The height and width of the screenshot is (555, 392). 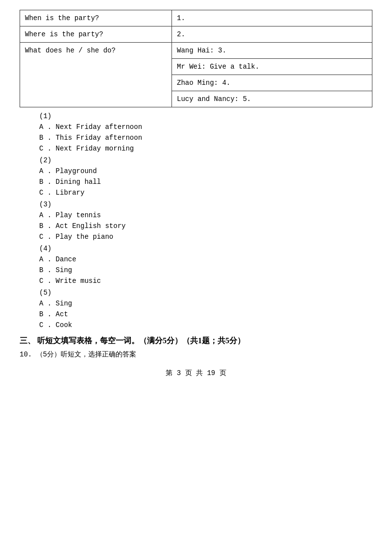 I want to click on question-num: (2), so click(x=206, y=160).